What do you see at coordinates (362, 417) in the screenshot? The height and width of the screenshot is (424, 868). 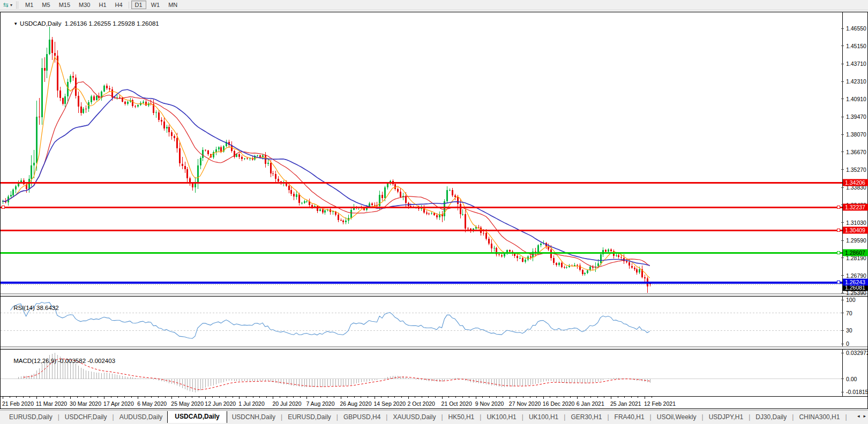 I see `tab-gbpusd-h4: GBPUSD,H4` at bounding box center [362, 417].